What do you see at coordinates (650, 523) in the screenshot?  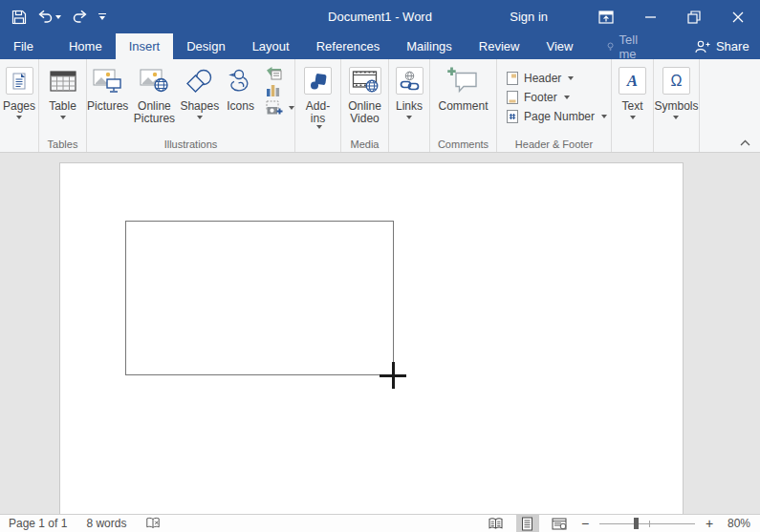 I see `zoom-slider-center-tick` at bounding box center [650, 523].